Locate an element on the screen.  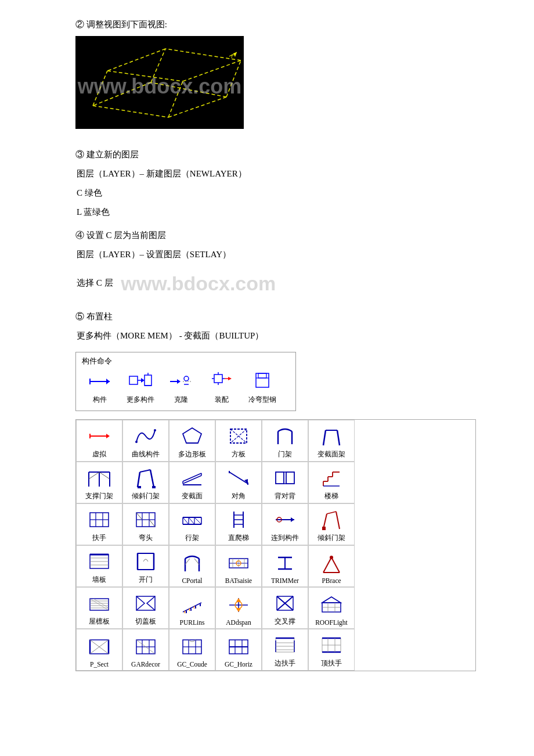
purlins-icon is located at coordinates (192, 605).